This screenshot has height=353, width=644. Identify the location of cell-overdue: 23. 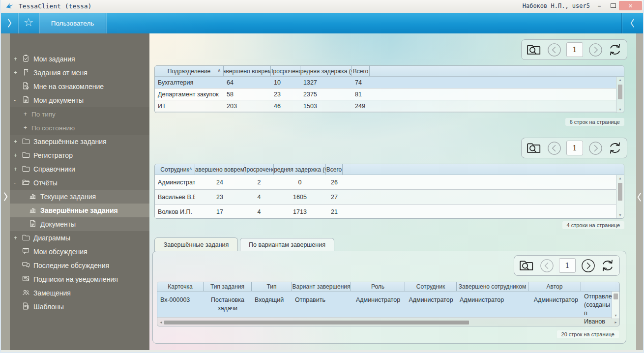
(286, 94).